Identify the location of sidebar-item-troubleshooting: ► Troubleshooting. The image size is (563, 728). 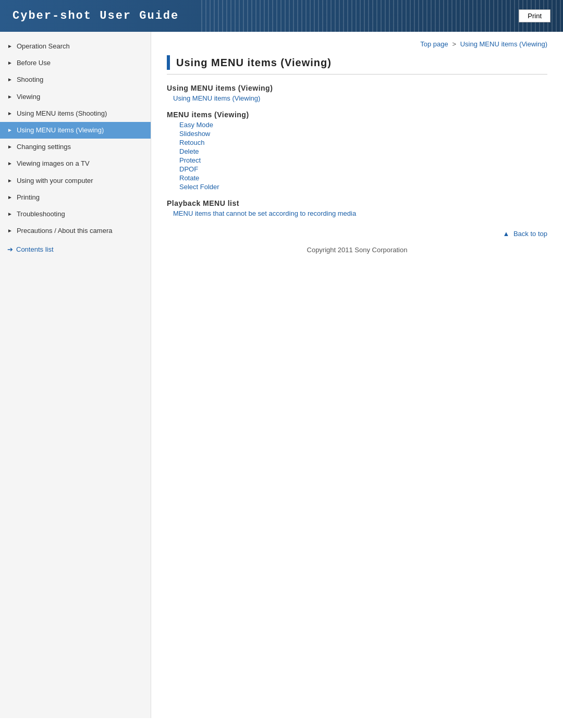
(75, 214).